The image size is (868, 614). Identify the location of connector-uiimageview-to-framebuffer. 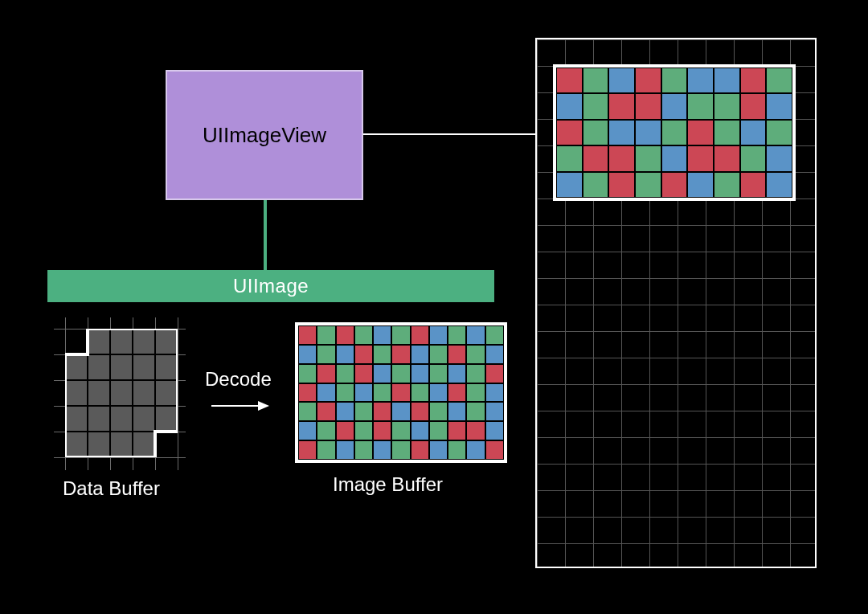
(459, 134).